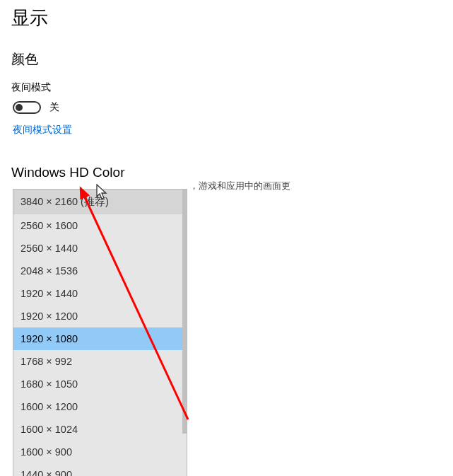 The width and height of the screenshot is (453, 476). Describe the element at coordinates (226, 173) in the screenshot. I see `hd-color-section-header: Windows HD Color` at that location.